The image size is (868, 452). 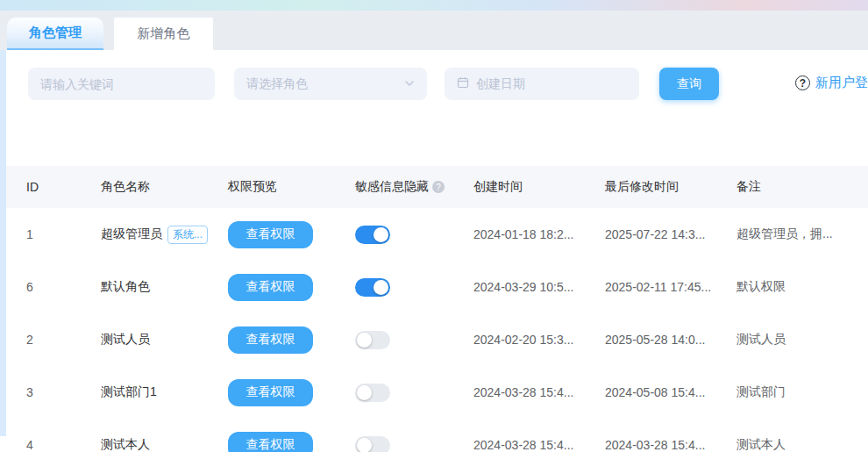 I want to click on cell-remark: 测试部门, so click(x=802, y=392).